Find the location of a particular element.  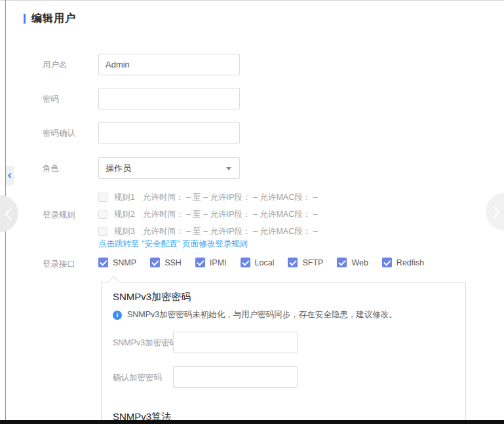

interface-option-label: SNMP is located at coordinates (125, 263).